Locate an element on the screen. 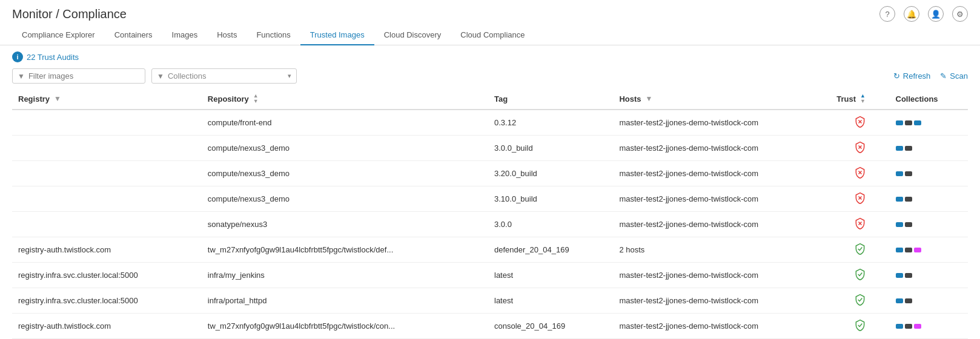  col-header-hosts: Hosts ▼ is located at coordinates (722, 99).